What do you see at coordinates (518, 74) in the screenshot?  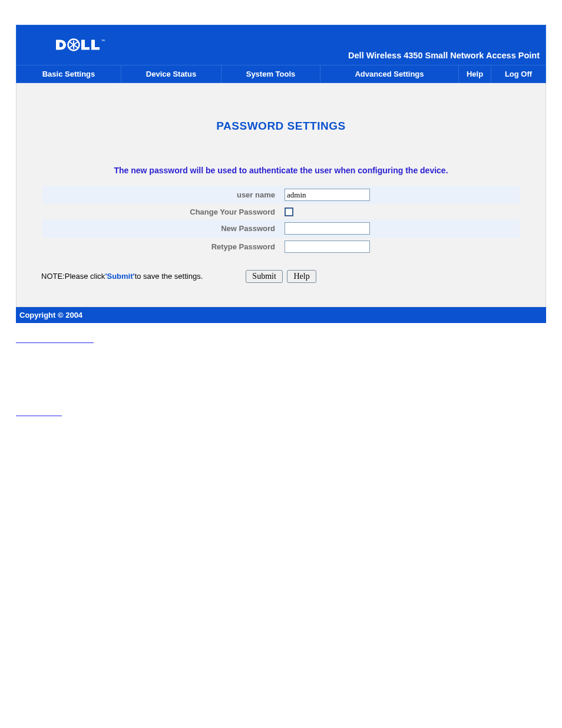 I see `nav-log-off: Log Off` at bounding box center [518, 74].